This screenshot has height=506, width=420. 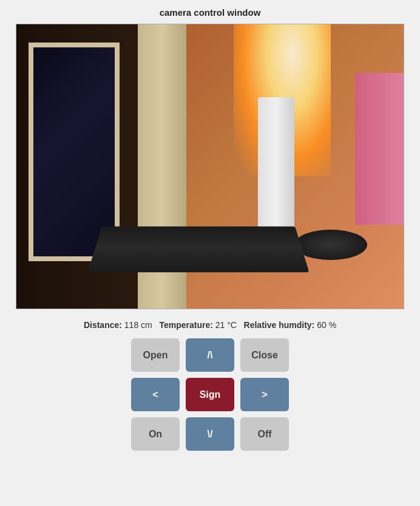 What do you see at coordinates (210, 324) in the screenshot?
I see `sensor-info: Distance: 118 cm Temperature: 21 °C Rela…` at bounding box center [210, 324].